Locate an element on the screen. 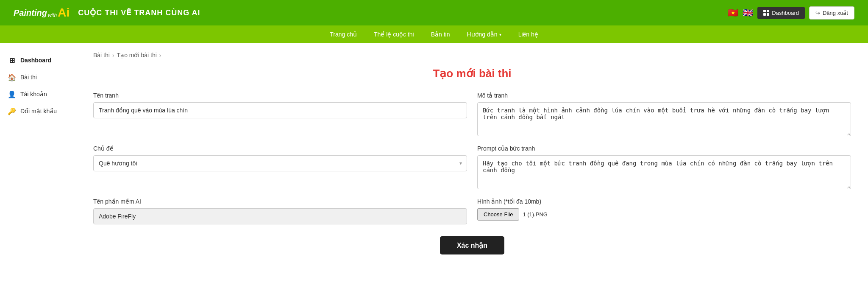 This screenshot has width=868, height=288. form-row-3: Tên phần mềm AI Hình ảnh (*tối đa 10mb) … is located at coordinates (472, 211).